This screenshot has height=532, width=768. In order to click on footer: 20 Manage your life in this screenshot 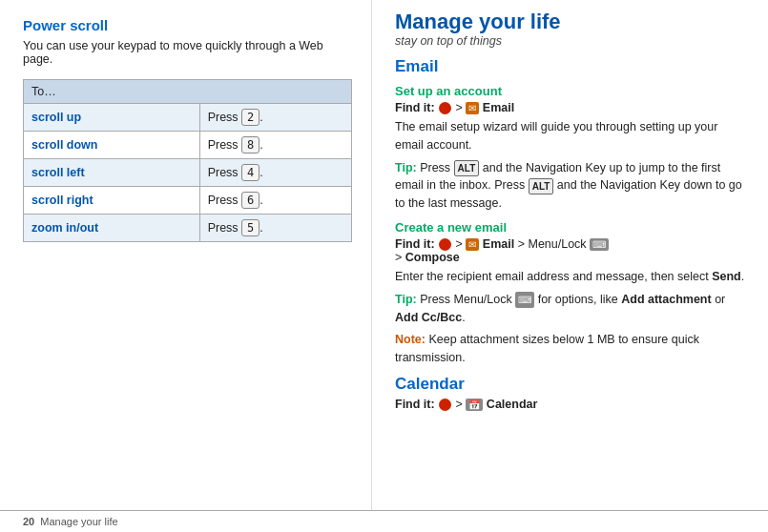, I will do `click(384, 521)`.